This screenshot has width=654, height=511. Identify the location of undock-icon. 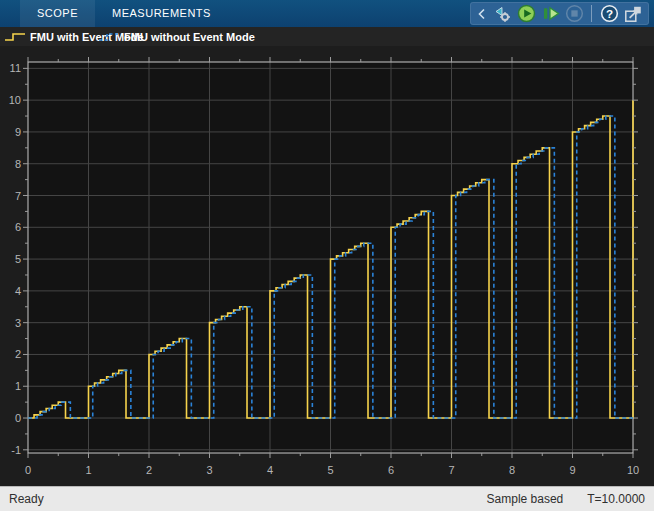
(633, 14).